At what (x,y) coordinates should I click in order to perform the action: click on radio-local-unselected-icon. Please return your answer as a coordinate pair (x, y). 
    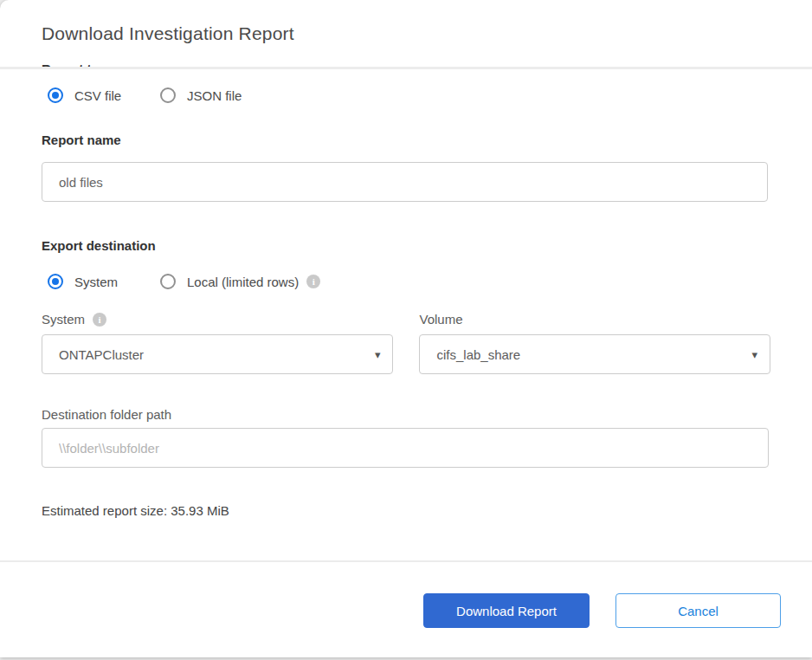
    Looking at the image, I should click on (168, 281).